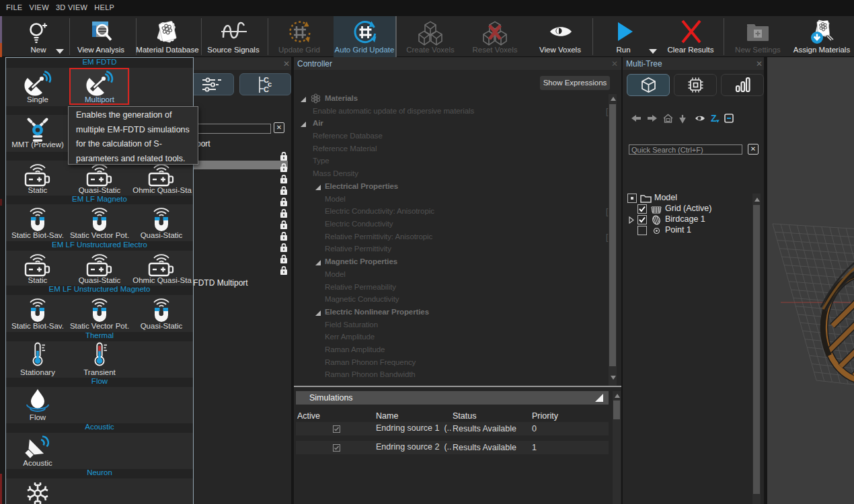  I want to click on svg-text: Z, so click(714, 118).